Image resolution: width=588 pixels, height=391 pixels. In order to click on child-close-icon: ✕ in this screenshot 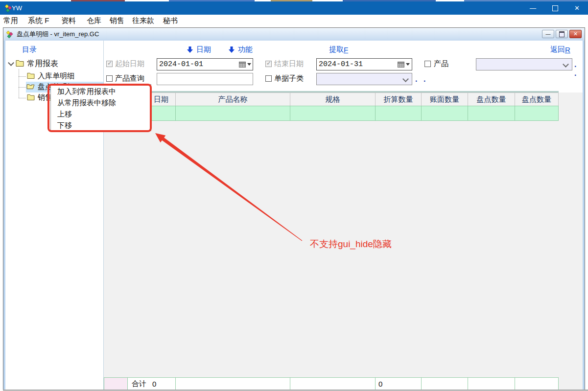, I will do `click(576, 34)`.